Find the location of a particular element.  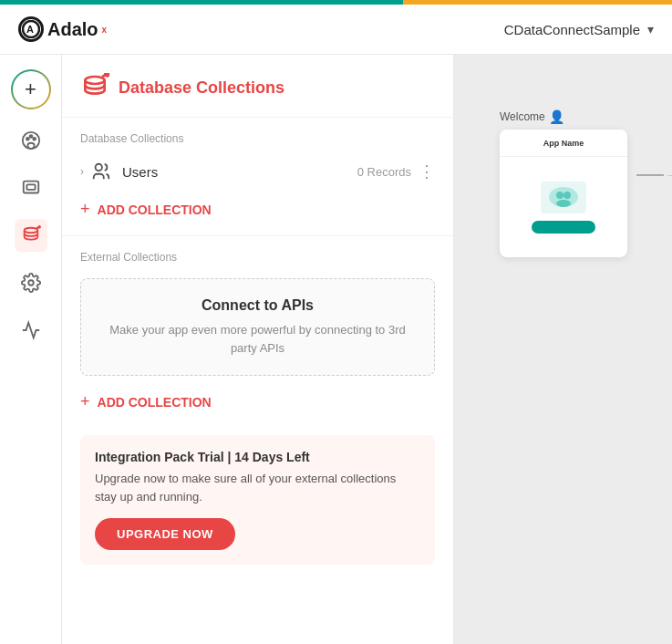

app-selector: CDataConnectSample ▾ is located at coordinates (579, 29).